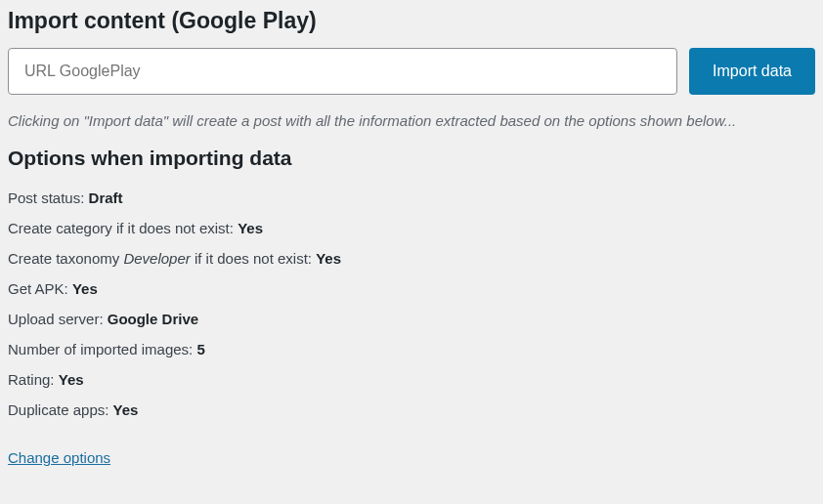 Image resolution: width=823 pixels, height=504 pixels. What do you see at coordinates (412, 289) in the screenshot?
I see `option-get-apk: Get APK: Yes` at bounding box center [412, 289].